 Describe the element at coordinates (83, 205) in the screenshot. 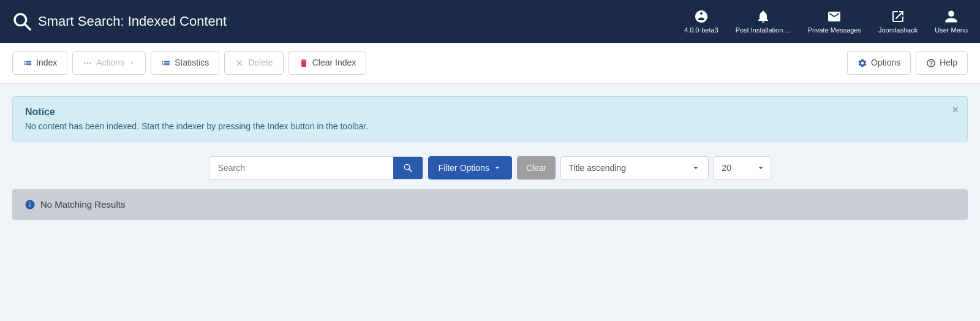

I see `no-results-label: No Matching Results` at that location.